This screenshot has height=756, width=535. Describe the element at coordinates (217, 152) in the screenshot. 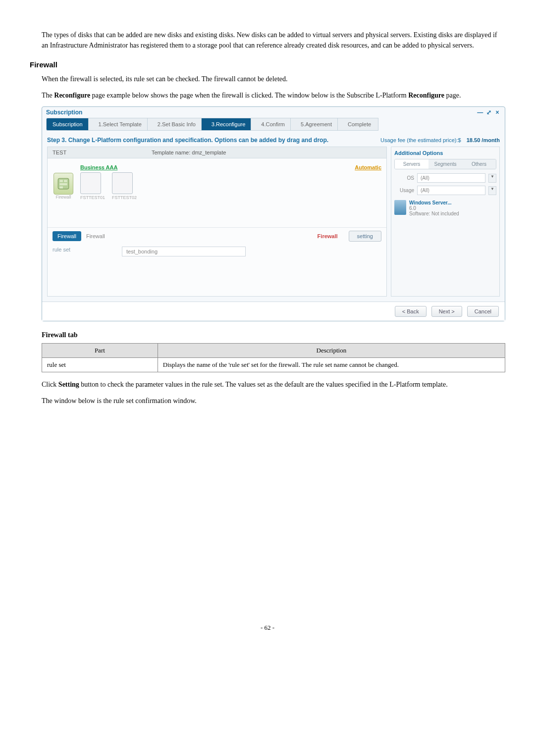

I see `canvas-header: TEST Template name: dmz_template` at that location.